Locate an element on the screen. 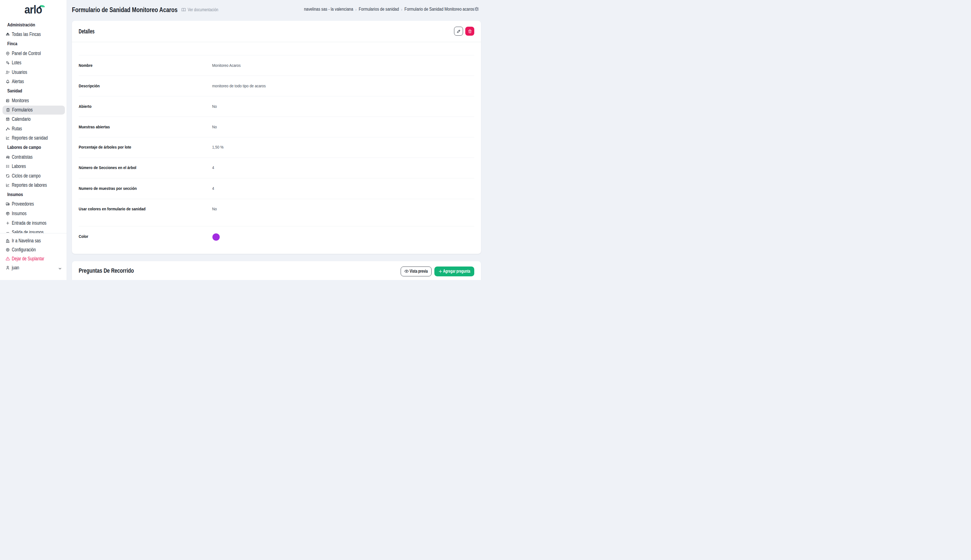 This screenshot has width=971, height=560. svg-text: 12 is located at coordinates (8, 120).